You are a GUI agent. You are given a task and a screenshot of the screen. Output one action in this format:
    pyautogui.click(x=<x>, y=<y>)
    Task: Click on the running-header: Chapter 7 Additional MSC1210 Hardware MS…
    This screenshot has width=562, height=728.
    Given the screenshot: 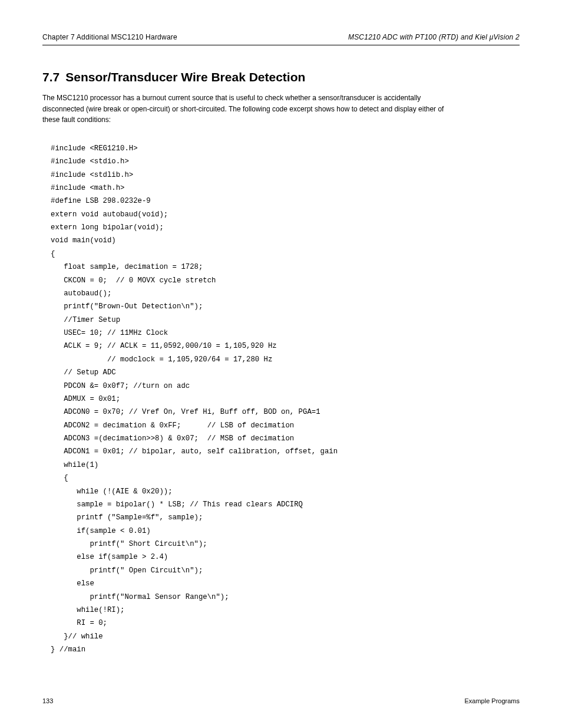 What is the action you would take?
    pyautogui.click(x=281, y=37)
    